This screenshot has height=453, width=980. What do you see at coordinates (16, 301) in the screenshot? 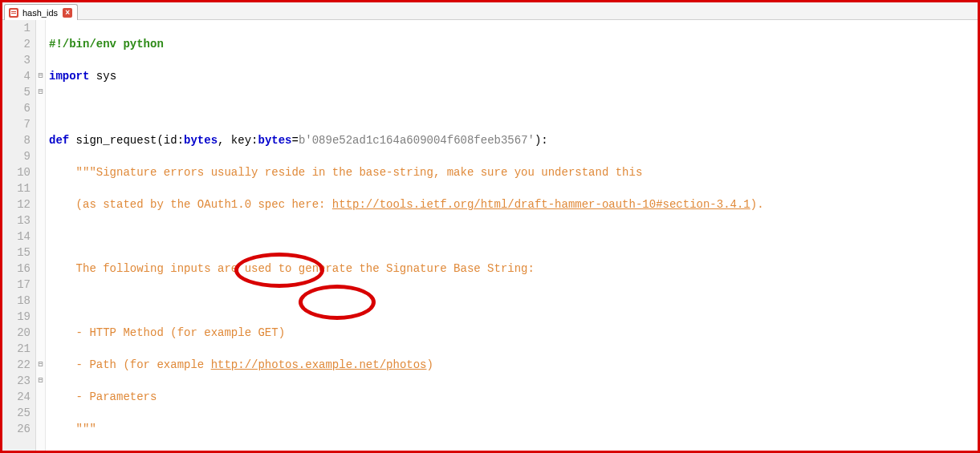
I see `line-number: 18` at bounding box center [16, 301].